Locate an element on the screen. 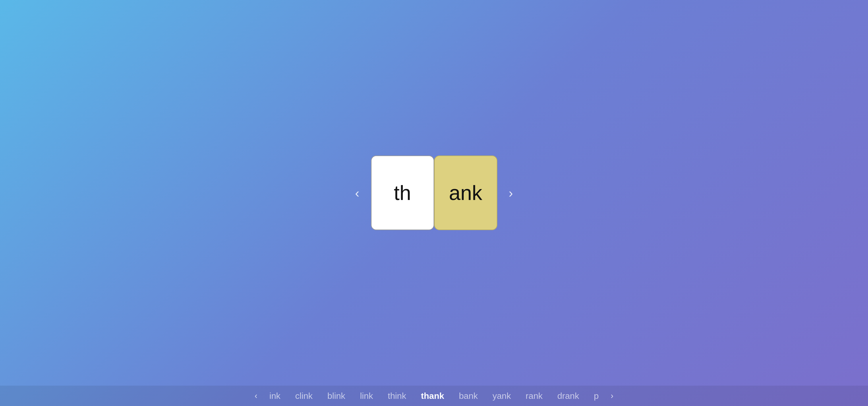  word-item: think is located at coordinates (397, 396).